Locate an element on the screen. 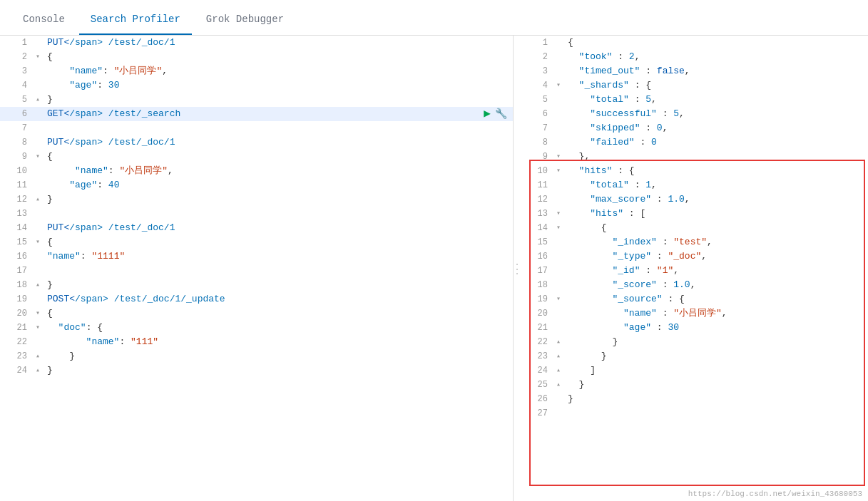 This screenshot has height=501, width=868. wrench-button: 🔧 is located at coordinates (501, 114).